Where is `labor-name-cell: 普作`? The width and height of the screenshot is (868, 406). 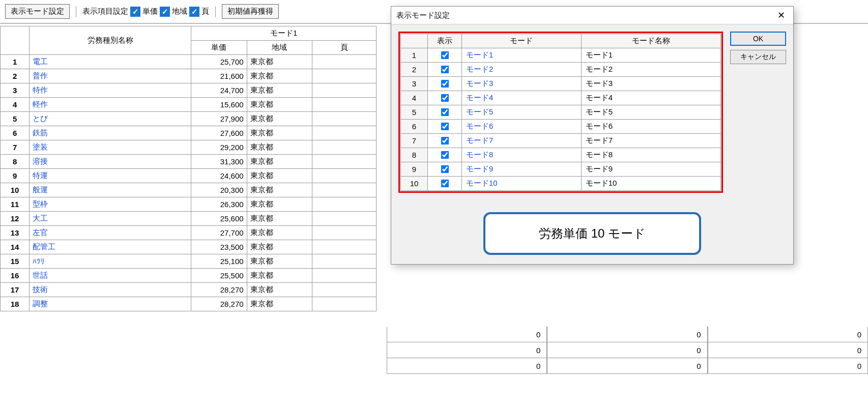
labor-name-cell: 普作 is located at coordinates (110, 76).